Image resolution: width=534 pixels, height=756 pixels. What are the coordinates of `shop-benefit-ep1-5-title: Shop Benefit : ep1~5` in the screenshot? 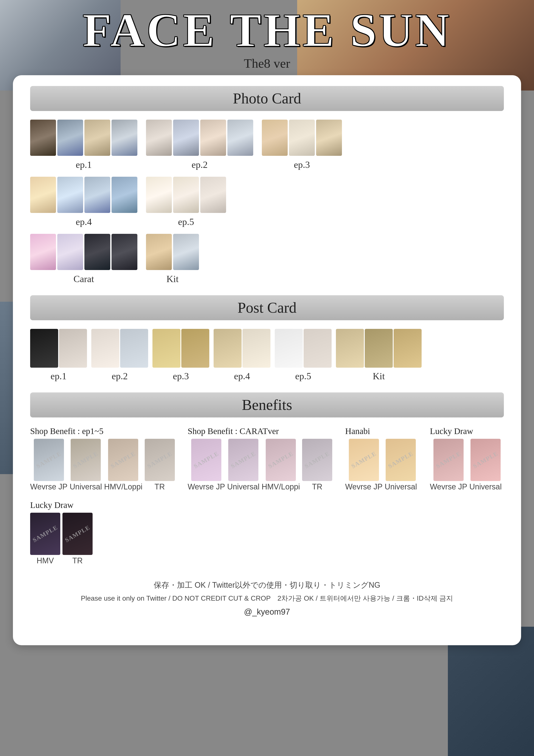 It's located at (103, 431).